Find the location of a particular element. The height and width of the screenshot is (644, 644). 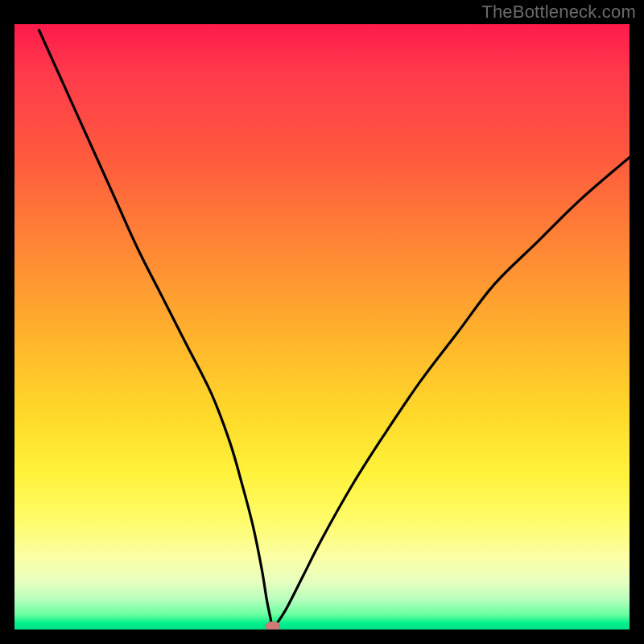

watermark-text: TheBottleneck.com is located at coordinates (559, 12).